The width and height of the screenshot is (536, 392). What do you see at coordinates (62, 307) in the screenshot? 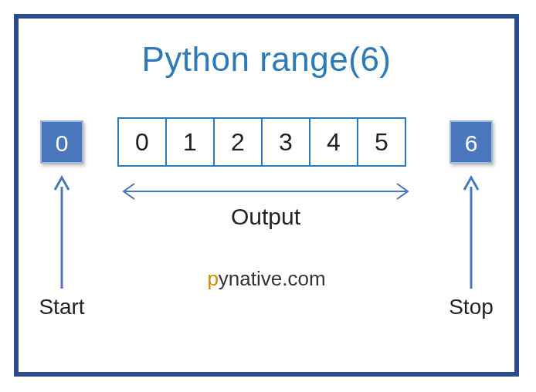
I see `start-label: Start` at bounding box center [62, 307].